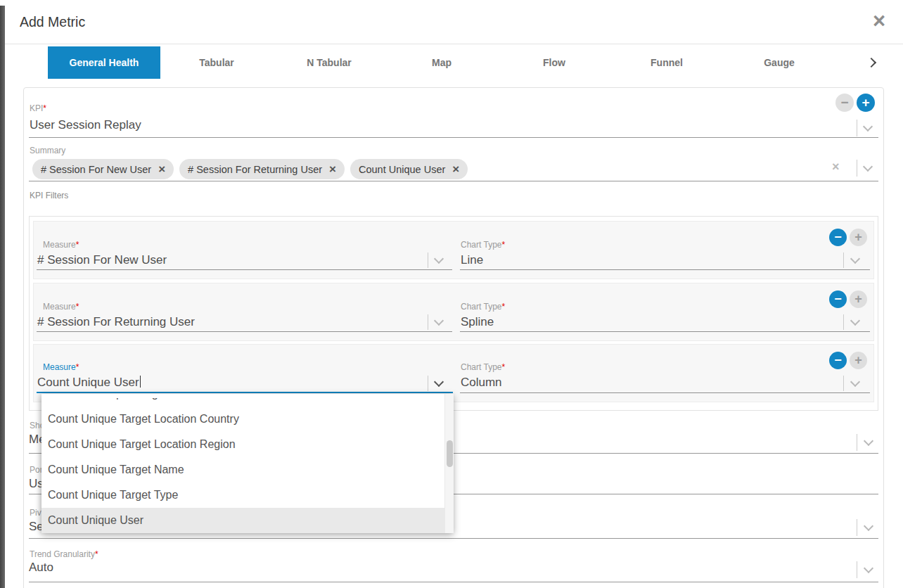  Describe the element at coordinates (248, 495) in the screenshot. I see `dropdown-item: Count Unique Target Type` at that location.